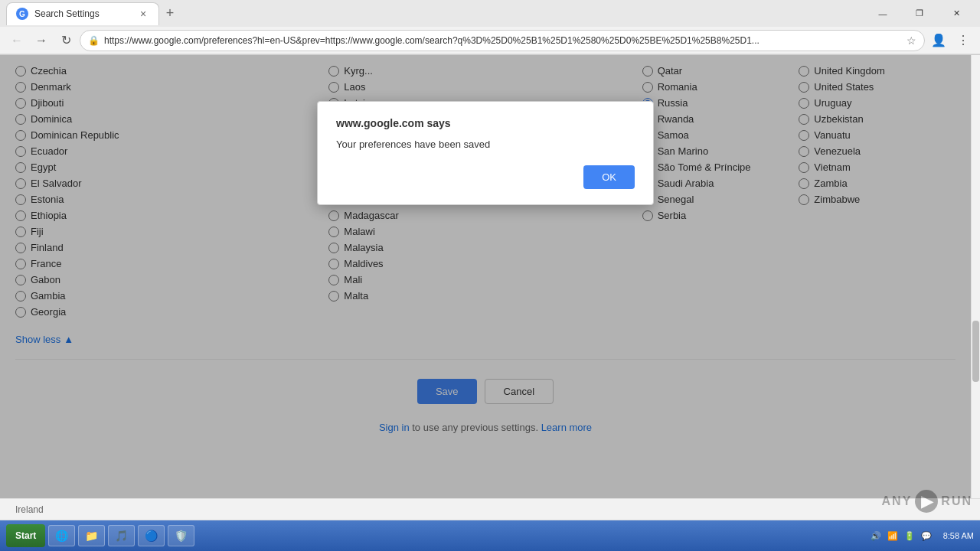 Image resolution: width=980 pixels, height=551 pixels. I want to click on scrollbar-thumb, so click(975, 351).